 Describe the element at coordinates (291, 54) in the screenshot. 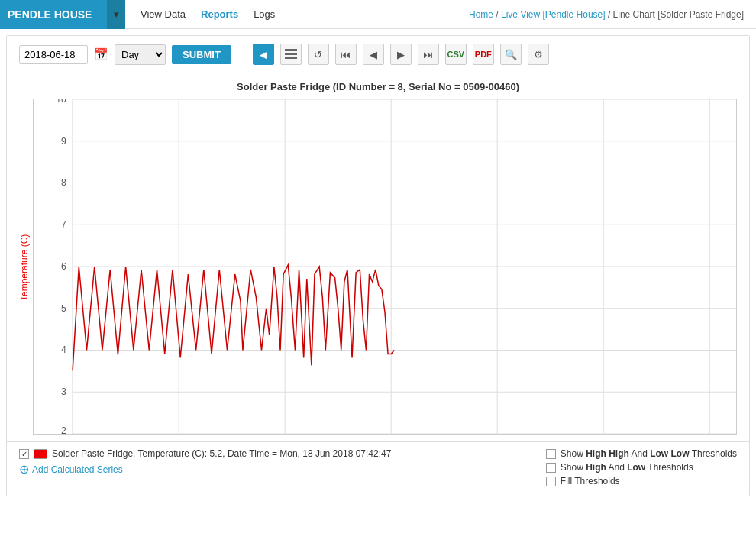

I see `layers-button` at that location.